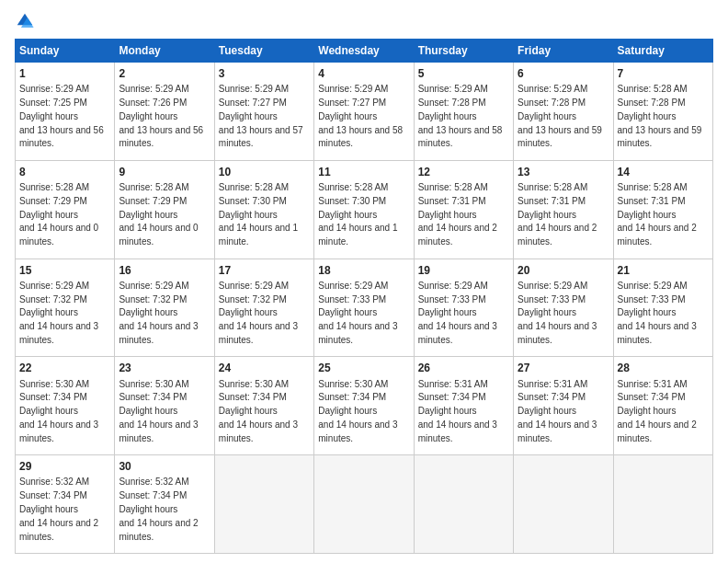  I want to click on calendar-cell: 22 Sunrise: 5:30 AM Sunset: 7:34 PM Dayl…, so click(65, 407).